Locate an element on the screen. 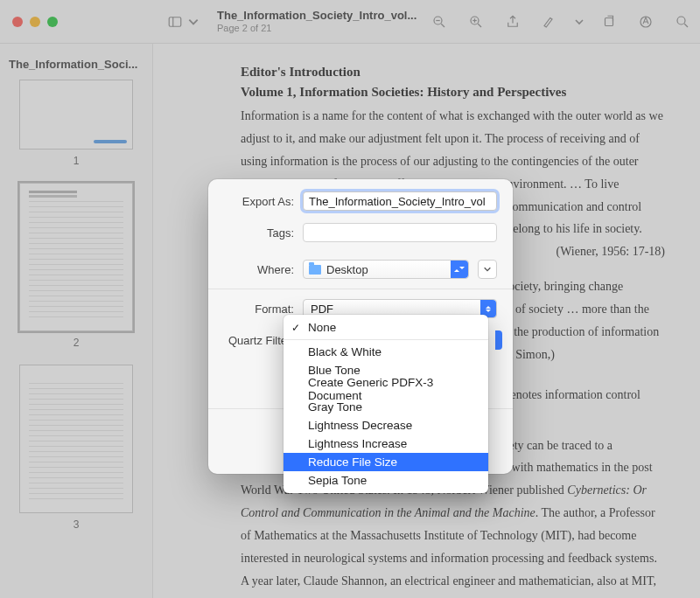 This screenshot has width=700, height=598. tags-input is located at coordinates (400, 233).